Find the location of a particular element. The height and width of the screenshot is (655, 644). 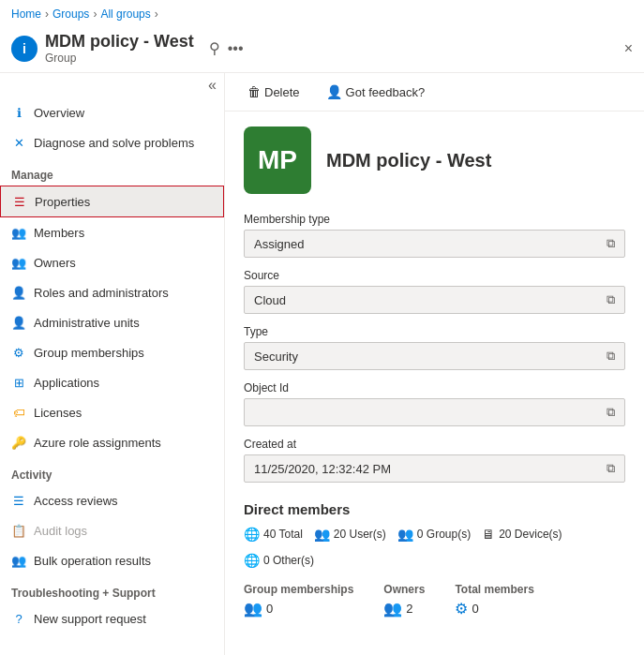

pin-icon: ⚲ is located at coordinates (215, 49).